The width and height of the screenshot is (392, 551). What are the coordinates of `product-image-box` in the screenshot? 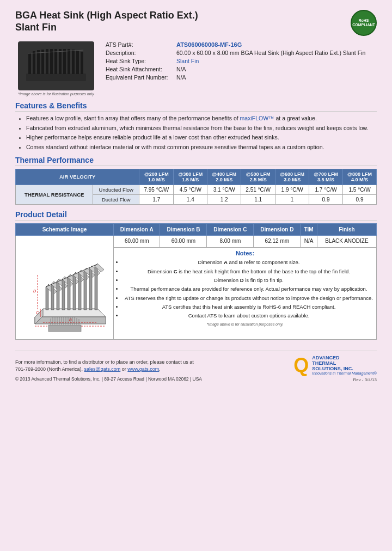 It's located at (56, 66).